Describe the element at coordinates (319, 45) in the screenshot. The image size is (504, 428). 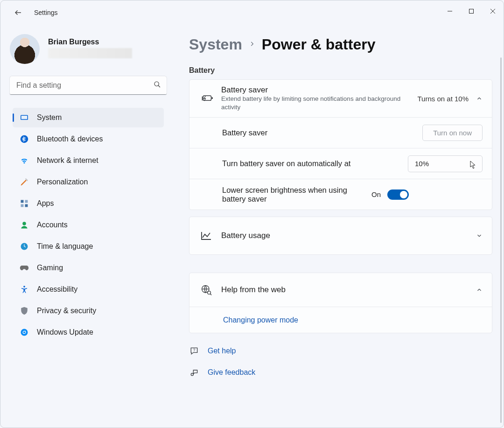
I see `page-title: Power & battery` at that location.